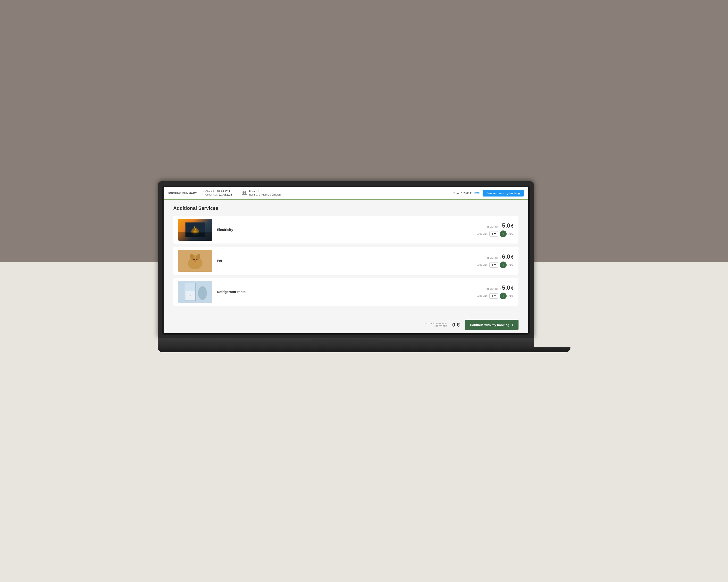 This screenshot has width=728, height=582. What do you see at coordinates (347, 261) in the screenshot?
I see `pet-name: Pet` at bounding box center [347, 261].